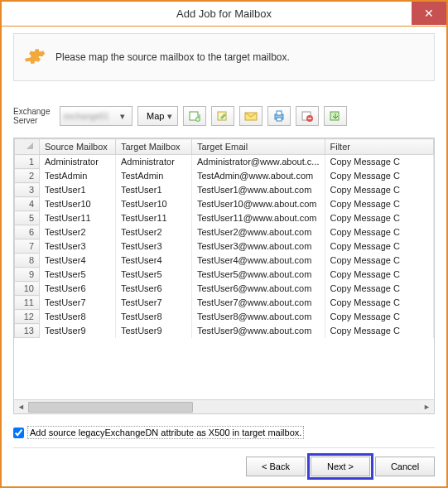  I want to click on row-number: 13, so click(27, 331).